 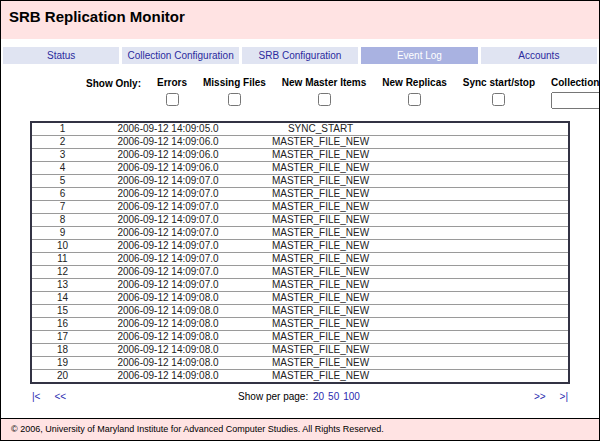 I want to click on table-row: 62006-09-12 14:09:07.0MASTER_FILE_NEW, so click(x=300, y=194).